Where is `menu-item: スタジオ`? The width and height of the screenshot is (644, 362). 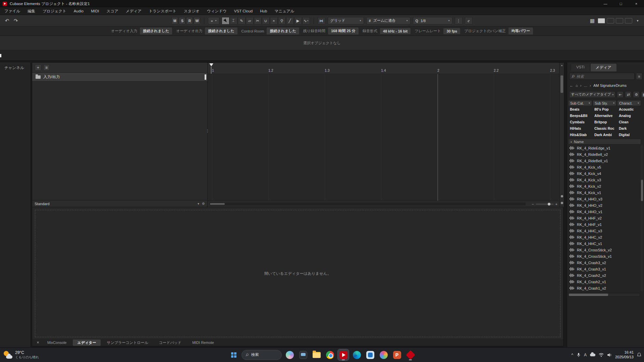 menu-item: スタジオ is located at coordinates (192, 11).